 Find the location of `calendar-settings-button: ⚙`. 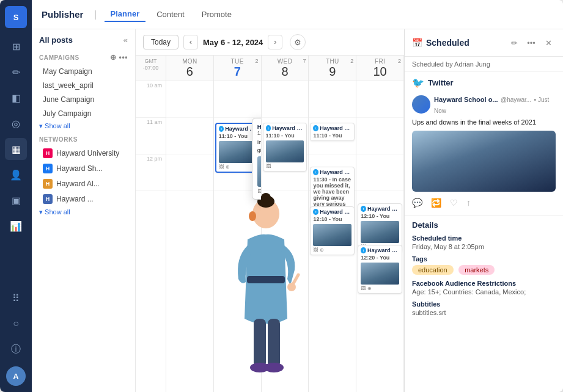

calendar-settings-button: ⚙ is located at coordinates (298, 42).